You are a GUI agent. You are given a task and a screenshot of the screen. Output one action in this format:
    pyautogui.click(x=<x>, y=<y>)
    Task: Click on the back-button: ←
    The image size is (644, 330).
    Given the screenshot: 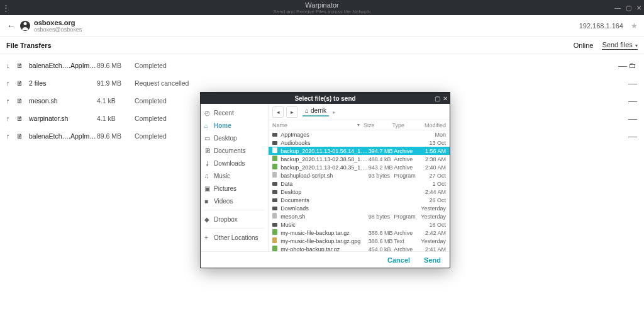 What is the action you would take?
    pyautogui.click(x=11, y=26)
    